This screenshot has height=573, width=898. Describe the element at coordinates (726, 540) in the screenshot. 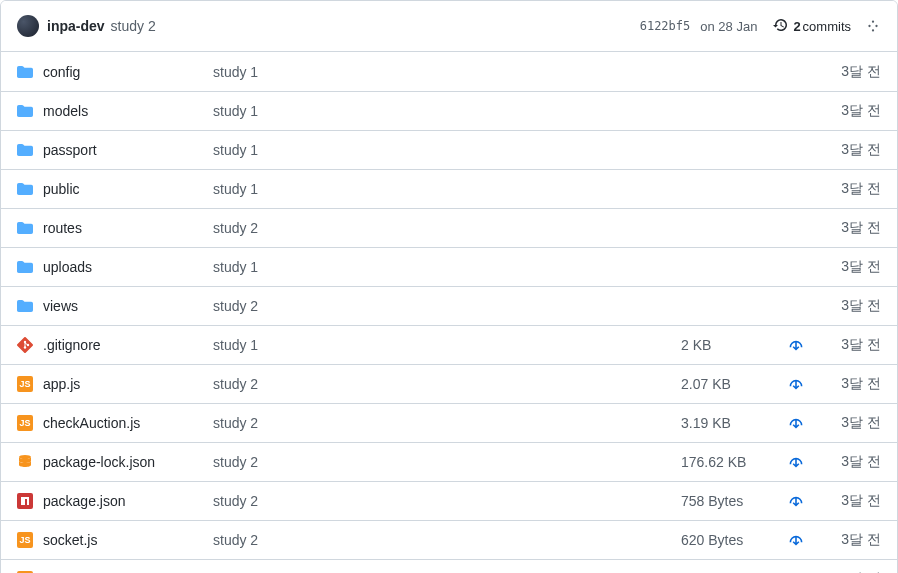

I see `file-size: 620 Bytes` at that location.